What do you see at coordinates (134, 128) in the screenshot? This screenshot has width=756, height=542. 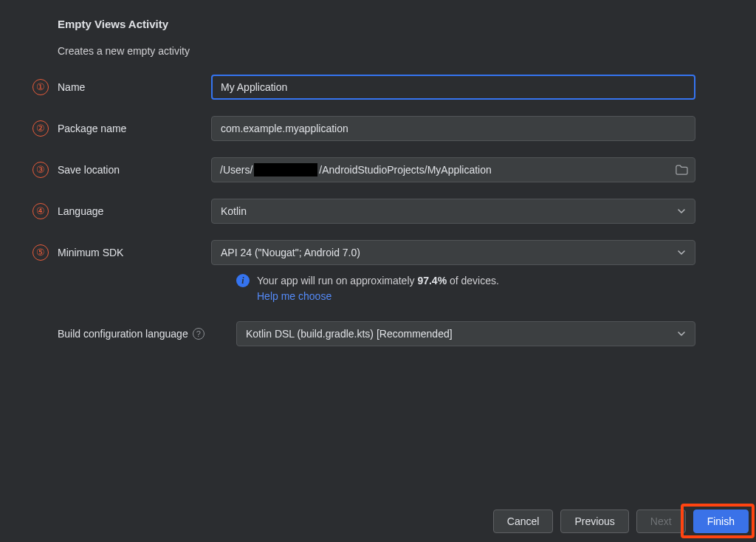 I see `label-package: Package name` at bounding box center [134, 128].